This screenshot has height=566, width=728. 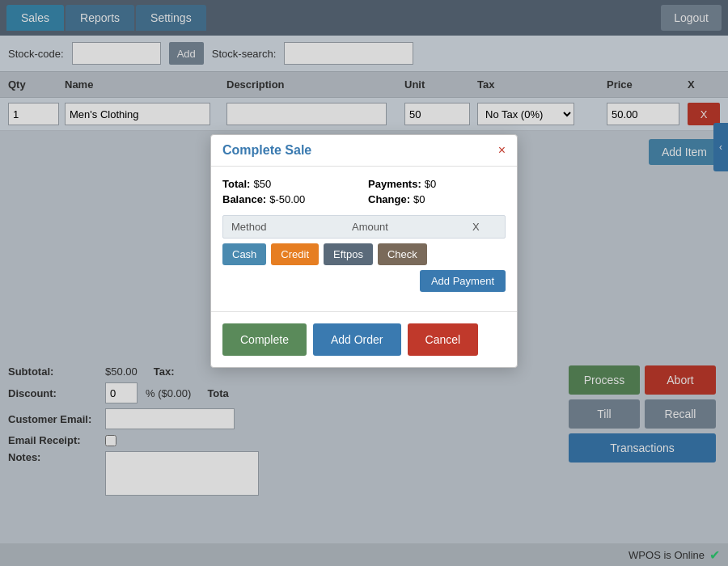 I want to click on payments-label: Payments:, so click(x=395, y=184).